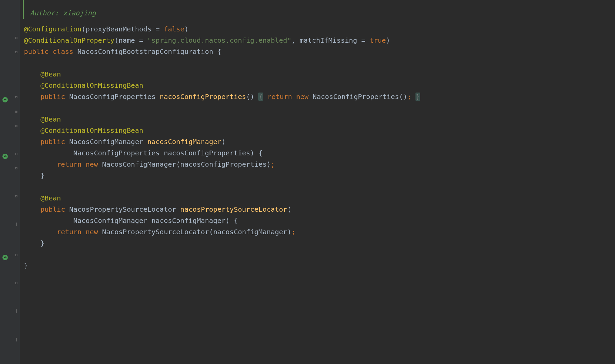 This screenshot has width=615, height=364. What do you see at coordinates (16, 126) in the screenshot?
I see `fold-toggle: ⊞` at bounding box center [16, 126].